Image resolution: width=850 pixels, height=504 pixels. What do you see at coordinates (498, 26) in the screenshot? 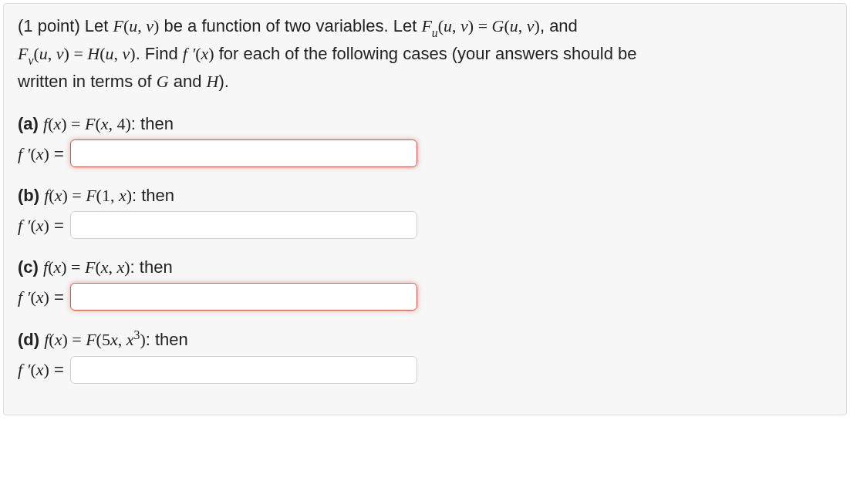
I see `math-G: G` at bounding box center [498, 26].